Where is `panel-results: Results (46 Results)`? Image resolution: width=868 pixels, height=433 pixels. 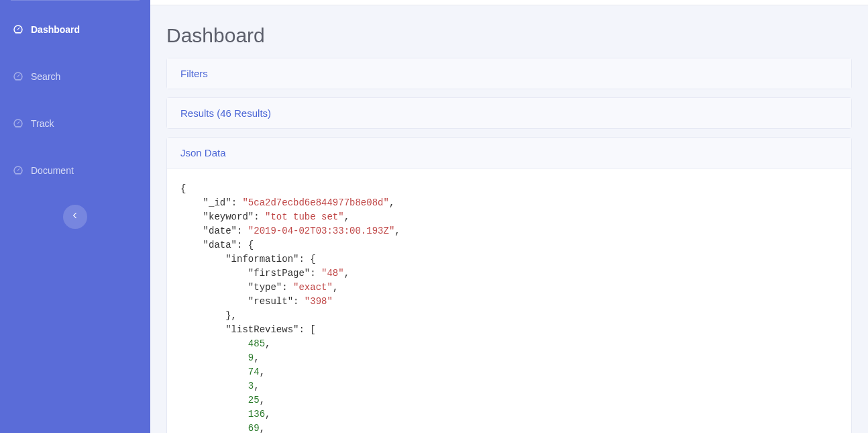 panel-results: Results (46 Results) is located at coordinates (509, 113).